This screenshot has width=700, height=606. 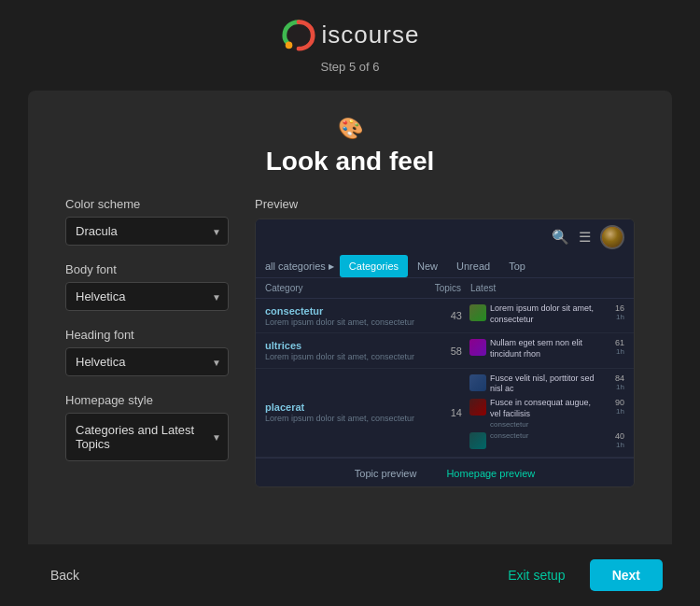 I want to click on search-icon: 🔍, so click(x=560, y=237).